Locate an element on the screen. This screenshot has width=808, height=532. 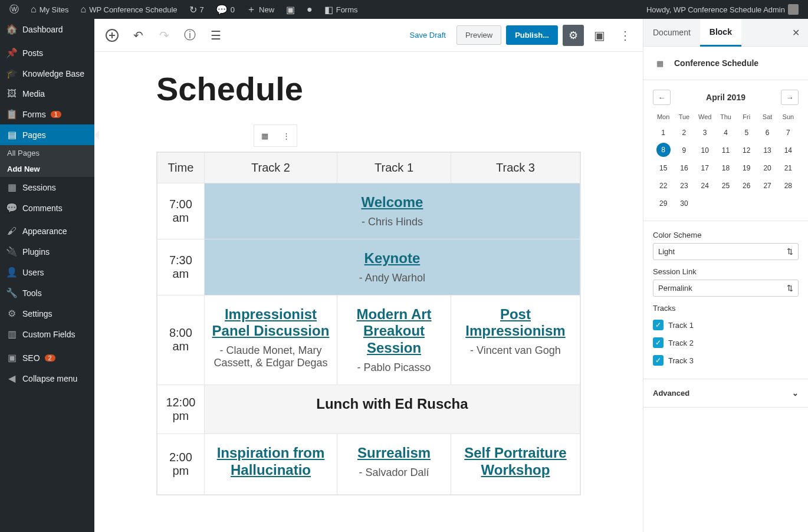
calendar-day: 15 is located at coordinates (663, 168).